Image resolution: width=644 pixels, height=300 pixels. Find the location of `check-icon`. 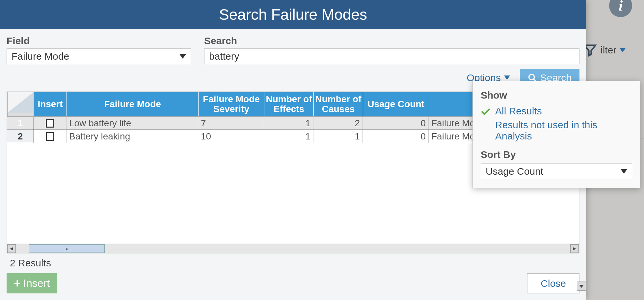

check-icon is located at coordinates (486, 110).